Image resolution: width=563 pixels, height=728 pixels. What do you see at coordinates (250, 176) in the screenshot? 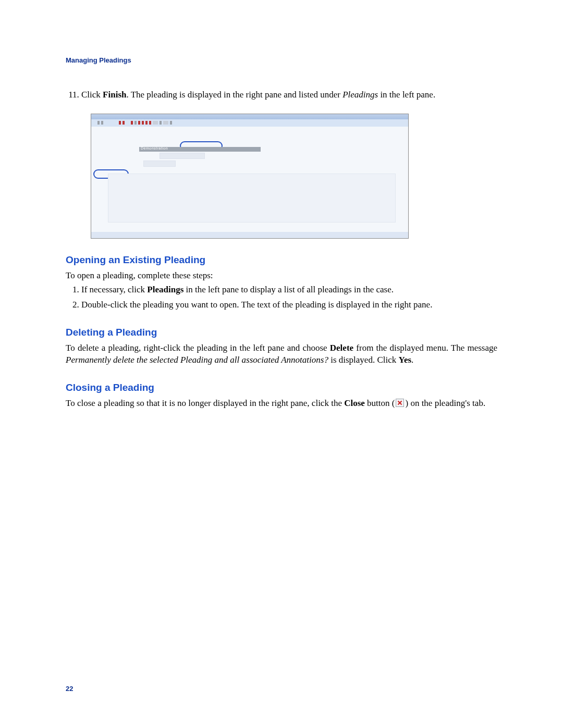
I see `screenshot-figure: Demonstration` at bounding box center [250, 176].